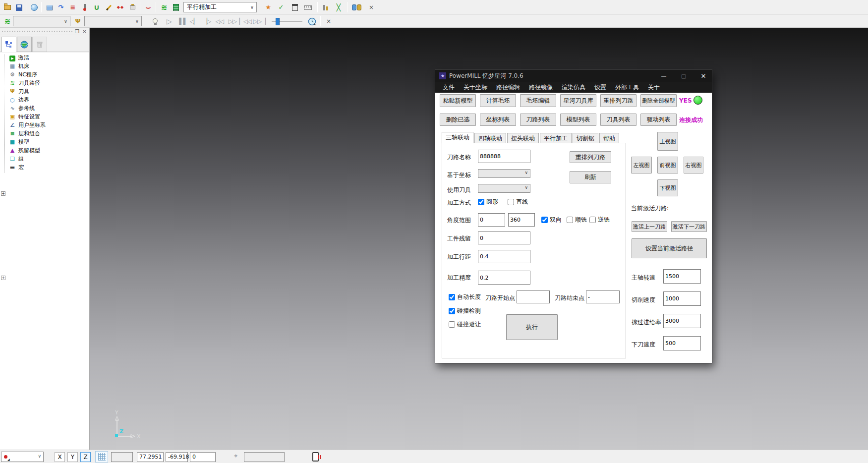 This screenshot has width=868, height=463. What do you see at coordinates (120, 7) in the screenshot?
I see `points-icon: ◆◆` at bounding box center [120, 7].